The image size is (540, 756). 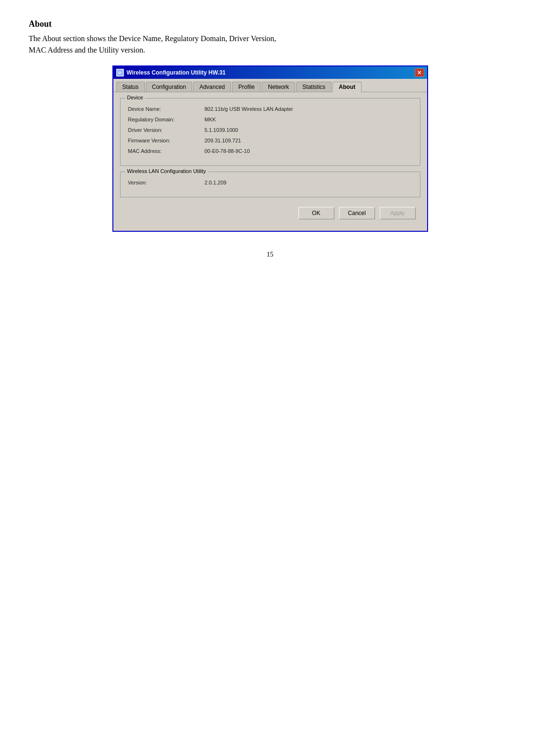 What do you see at coordinates (317, 213) in the screenshot?
I see `ok-button: OK` at bounding box center [317, 213].